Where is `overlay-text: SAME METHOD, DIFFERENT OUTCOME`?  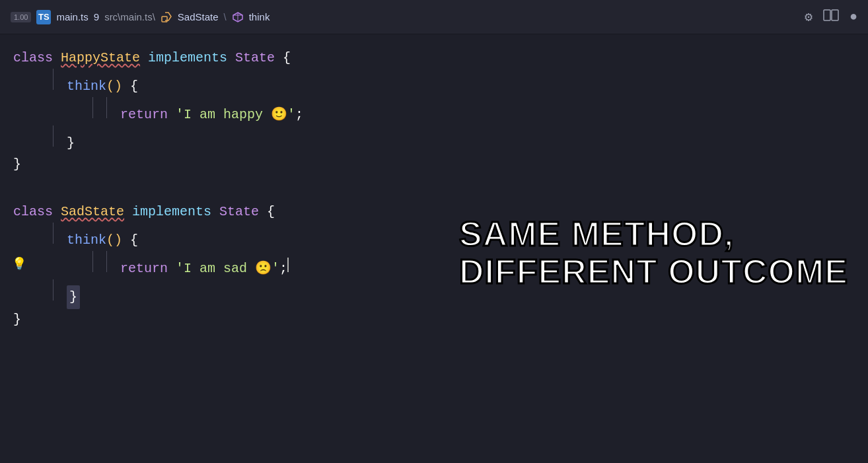 overlay-text: SAME METHOD, DIFFERENT OUTCOME is located at coordinates (654, 253).